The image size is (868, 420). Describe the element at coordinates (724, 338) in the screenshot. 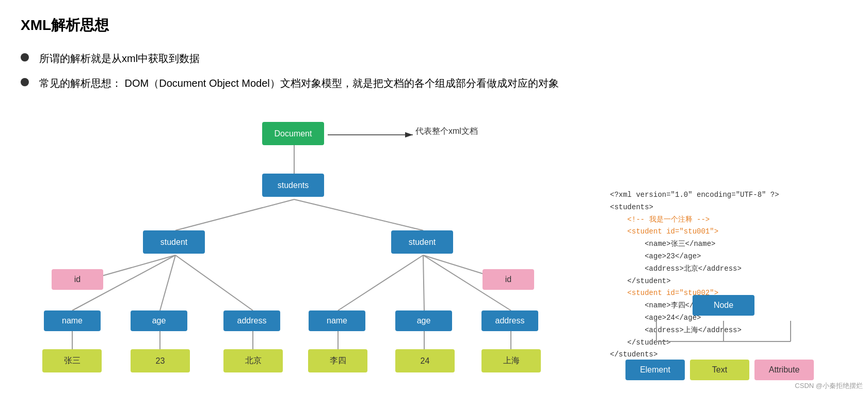

I see `node-legend: Node Element Text Attribute` at that location.